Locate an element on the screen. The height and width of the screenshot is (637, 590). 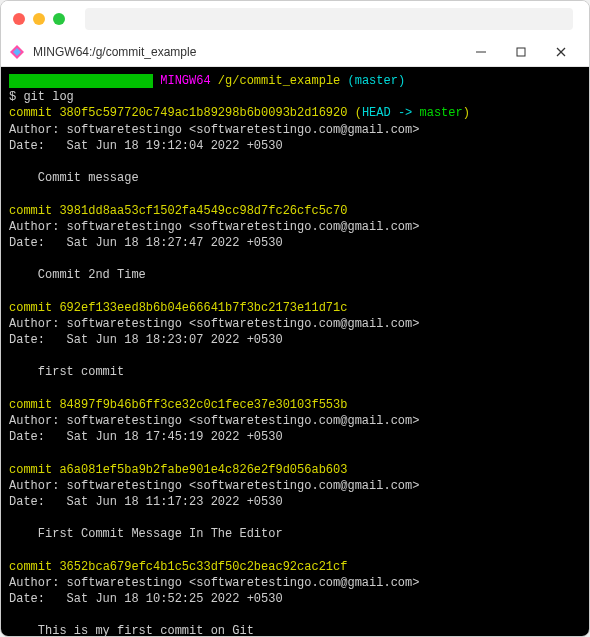
date-line: Date: Sat Jun 18 17:45:19 2022 +0530 is located at coordinates (295, 437).